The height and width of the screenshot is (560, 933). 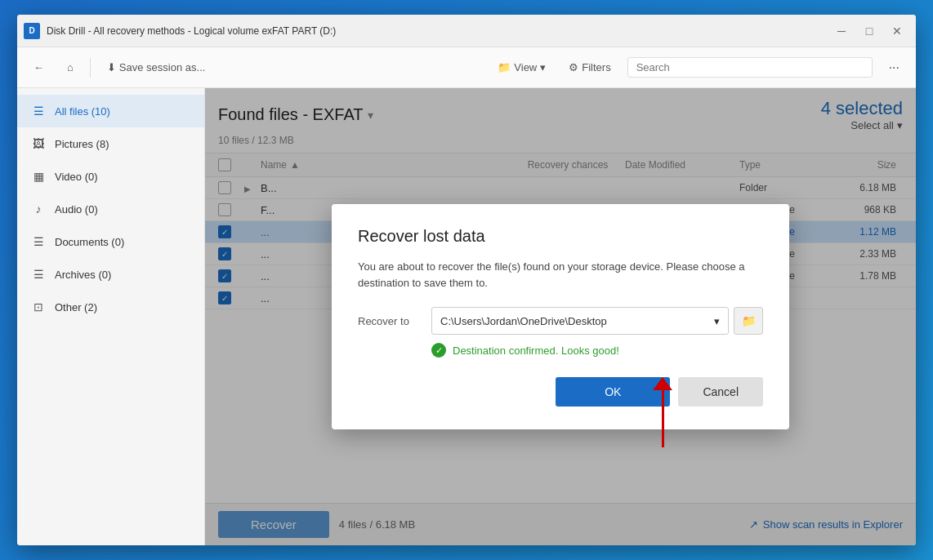 I want to click on audio-icon: ♪, so click(x=38, y=209).